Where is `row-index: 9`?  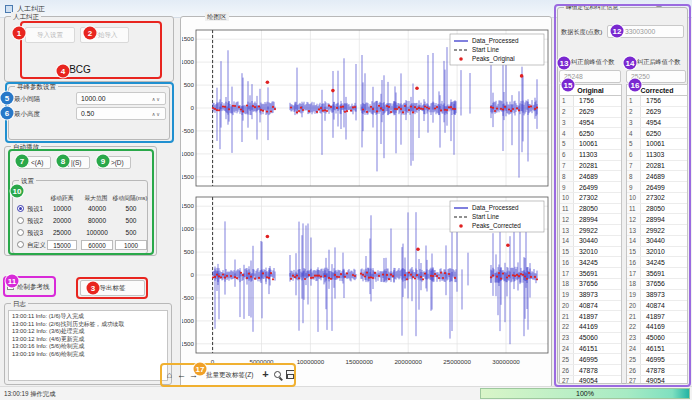 row-index: 9 is located at coordinates (634, 187).